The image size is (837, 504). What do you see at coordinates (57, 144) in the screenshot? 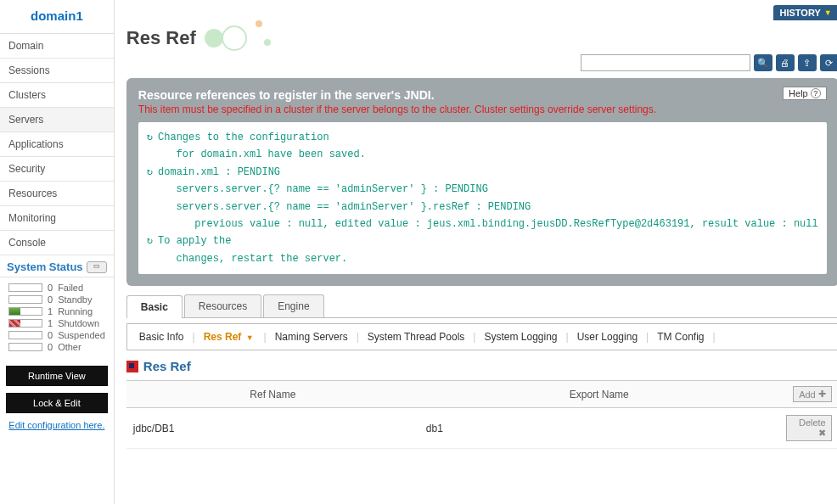
I see `sidebar-item-applications: Applications` at bounding box center [57, 144].